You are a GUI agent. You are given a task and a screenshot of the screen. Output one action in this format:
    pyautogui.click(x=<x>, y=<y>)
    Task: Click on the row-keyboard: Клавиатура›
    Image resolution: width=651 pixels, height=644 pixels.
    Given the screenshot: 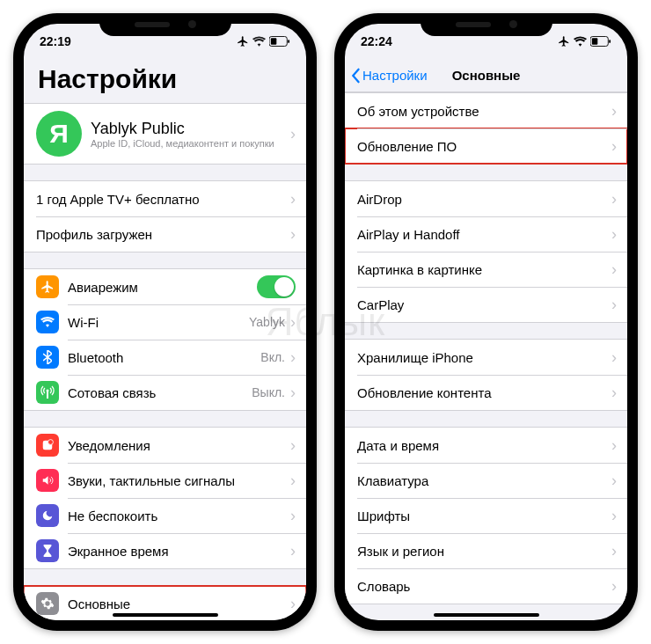 What is the action you would take?
    pyautogui.click(x=486, y=480)
    